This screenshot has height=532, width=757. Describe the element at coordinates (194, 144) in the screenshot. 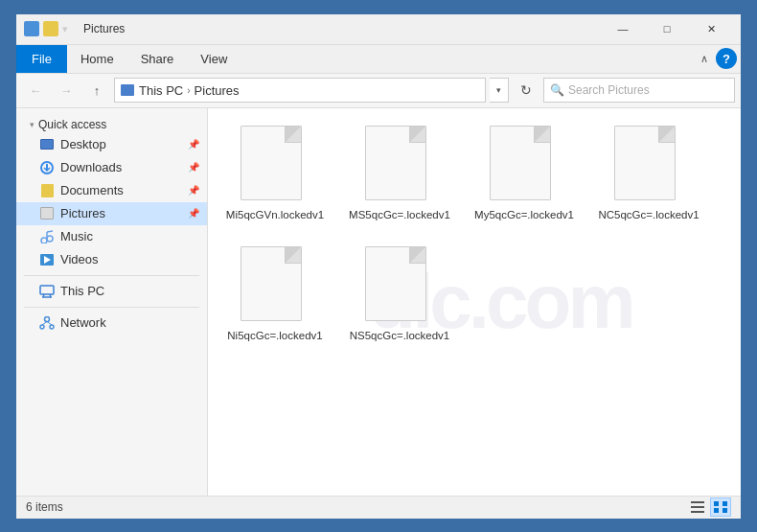

I see `pin-icon-desktop: 📌` at that location.